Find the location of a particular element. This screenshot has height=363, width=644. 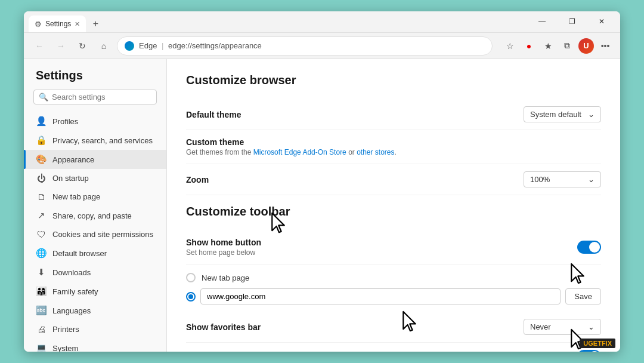

show-favorites-bar-row: Show favorites bar Never ⌄ is located at coordinates (394, 327).